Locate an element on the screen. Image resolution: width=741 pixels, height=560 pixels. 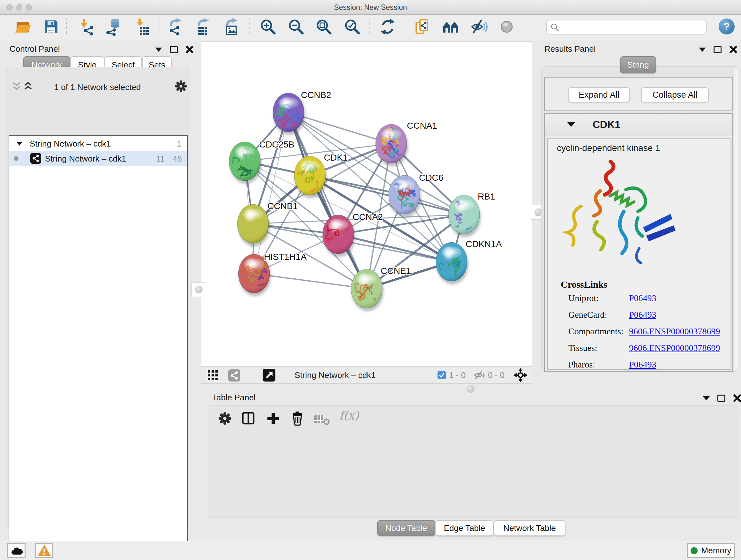
zoom-in-icon is located at coordinates (268, 27).